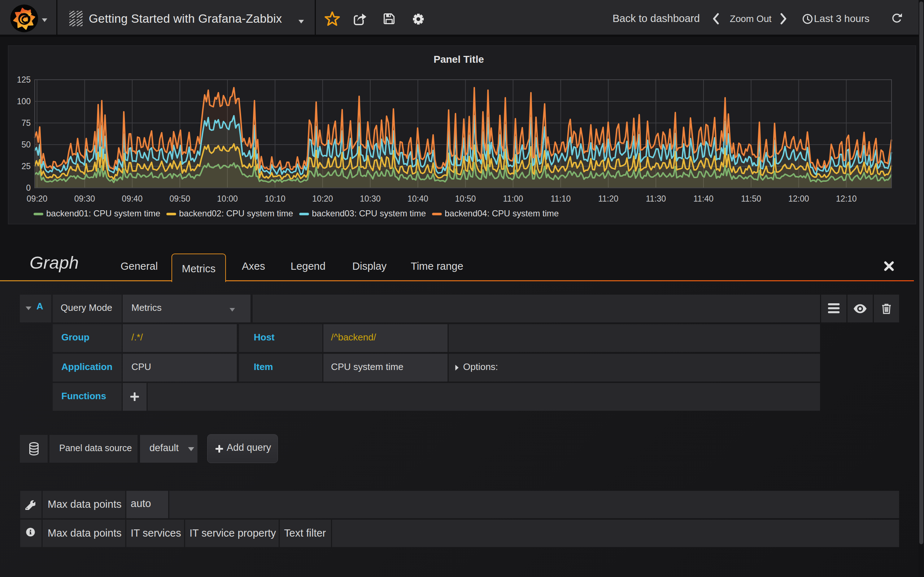  What do you see at coordinates (561, 198) in the screenshot?
I see `svg-text: 11:10` at bounding box center [561, 198].